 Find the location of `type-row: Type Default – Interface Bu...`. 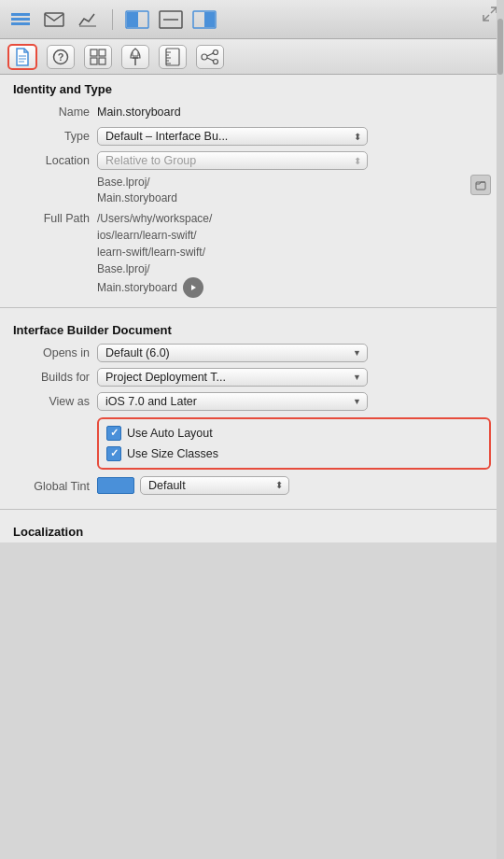

type-row: Type Default – Interface Bu... is located at coordinates (252, 136).